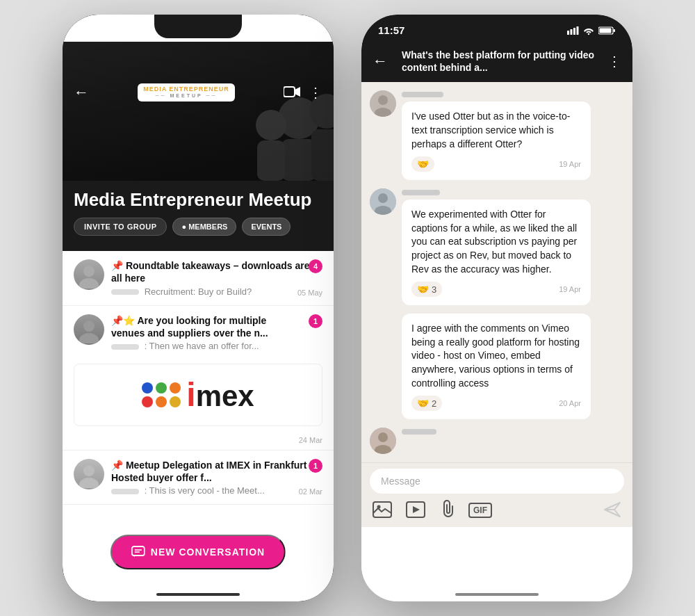  Describe the element at coordinates (383, 61) in the screenshot. I see `back-button-right: ←` at that location.